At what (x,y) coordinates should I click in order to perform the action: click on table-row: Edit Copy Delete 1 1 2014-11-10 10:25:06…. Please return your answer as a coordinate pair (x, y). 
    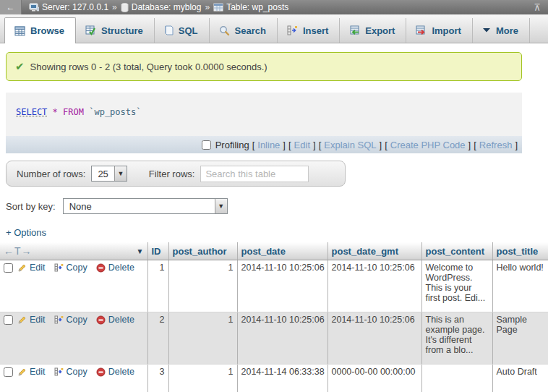
    Looking at the image, I should click on (274, 286).